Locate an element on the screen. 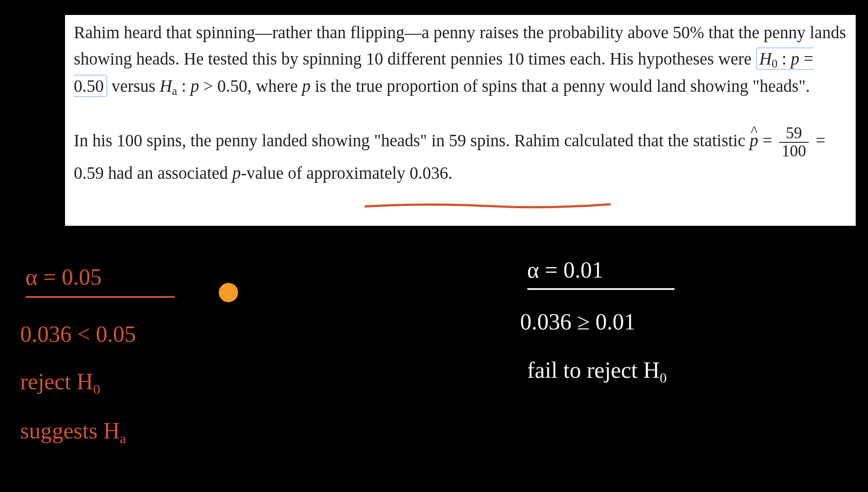 This screenshot has height=492, width=868. p-italic: p is located at coordinates (237, 173).